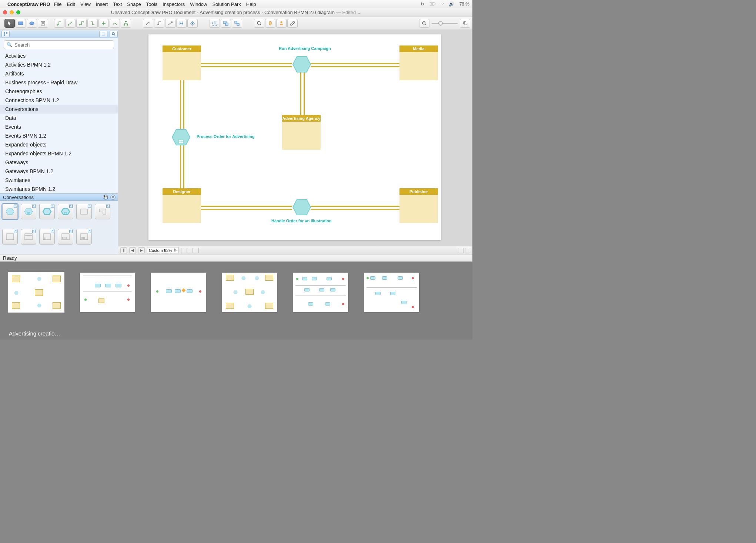 This screenshot has height=543, width=756. What do you see at coordinates (422, 4) in the screenshot?
I see `history-icon: ↻` at bounding box center [422, 4].